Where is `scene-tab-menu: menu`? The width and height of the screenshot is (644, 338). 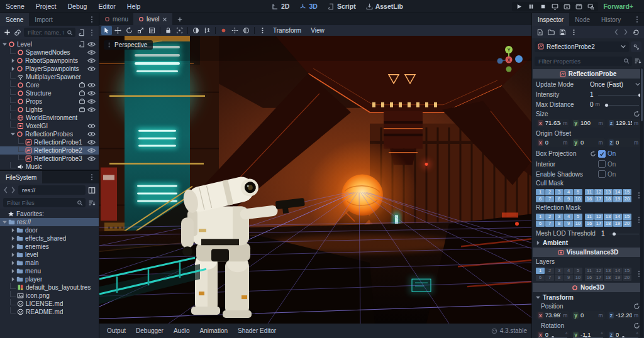 scene-tab-menu: menu is located at coordinates (116, 19).